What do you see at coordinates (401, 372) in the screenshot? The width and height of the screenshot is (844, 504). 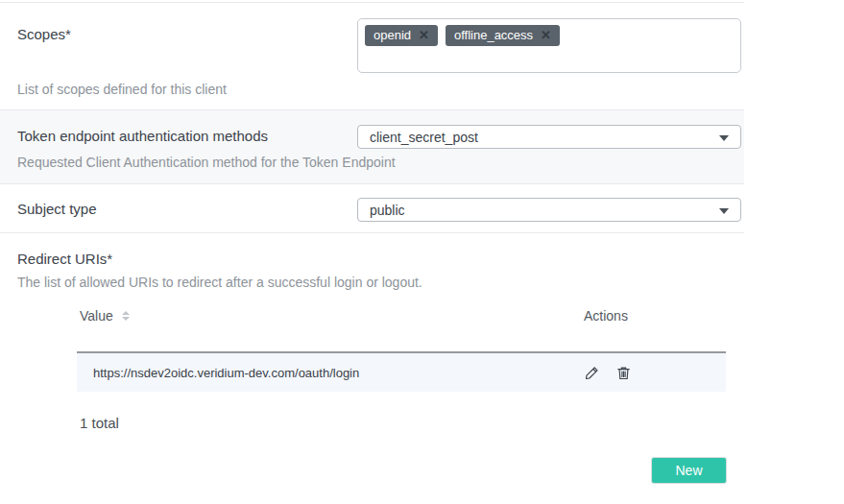 I see `table-row: https://nsdev2oidc.veridium-dev.com/oaut…` at bounding box center [401, 372].